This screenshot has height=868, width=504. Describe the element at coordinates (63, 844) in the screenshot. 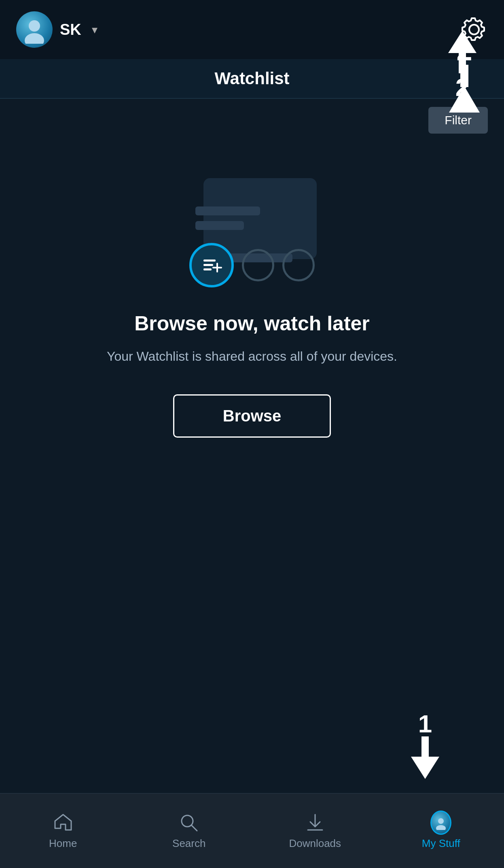

I see `home-label: Home` at that location.